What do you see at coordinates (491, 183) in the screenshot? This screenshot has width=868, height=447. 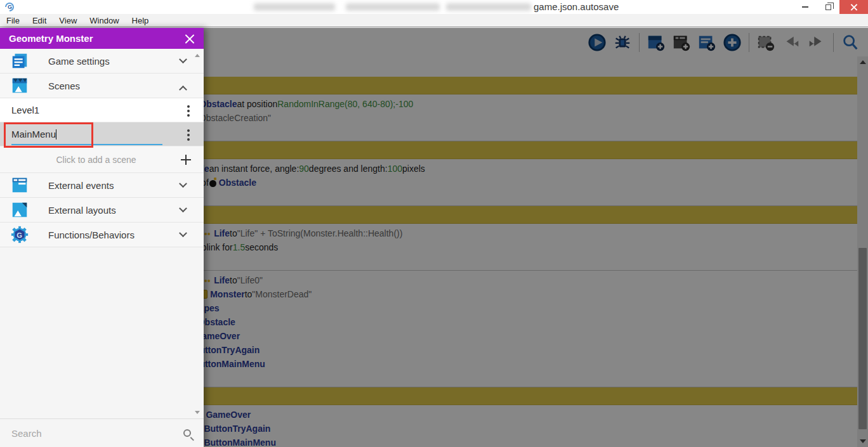 I see `action-line: Do = 4 to Z-order of Obstacle` at bounding box center [491, 183].